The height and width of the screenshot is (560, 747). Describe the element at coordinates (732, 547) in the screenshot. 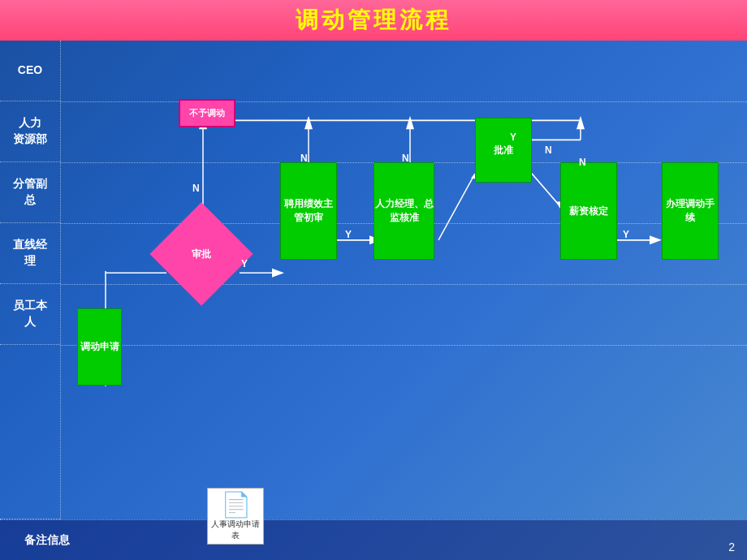

I see `page-number: 2` at that location.